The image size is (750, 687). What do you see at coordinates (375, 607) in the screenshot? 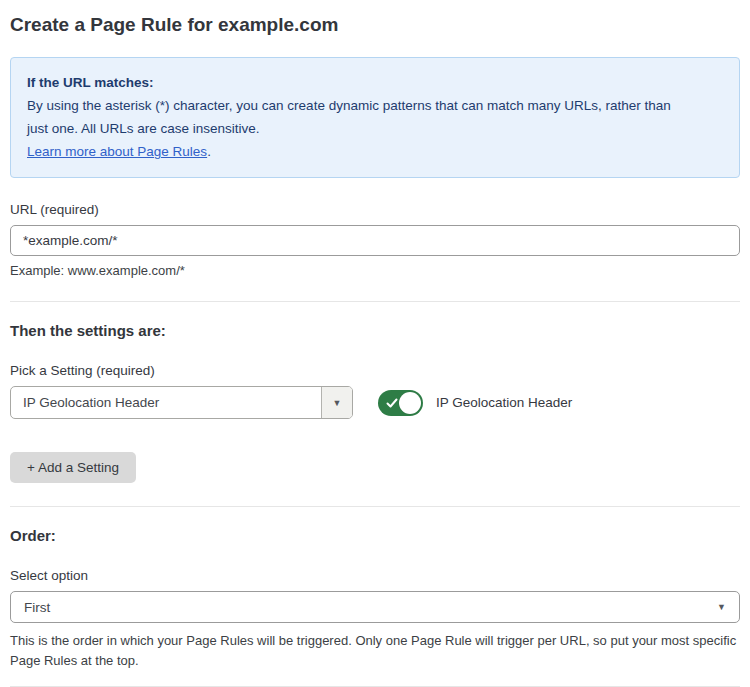
I see `order-select: First ▼` at bounding box center [375, 607].